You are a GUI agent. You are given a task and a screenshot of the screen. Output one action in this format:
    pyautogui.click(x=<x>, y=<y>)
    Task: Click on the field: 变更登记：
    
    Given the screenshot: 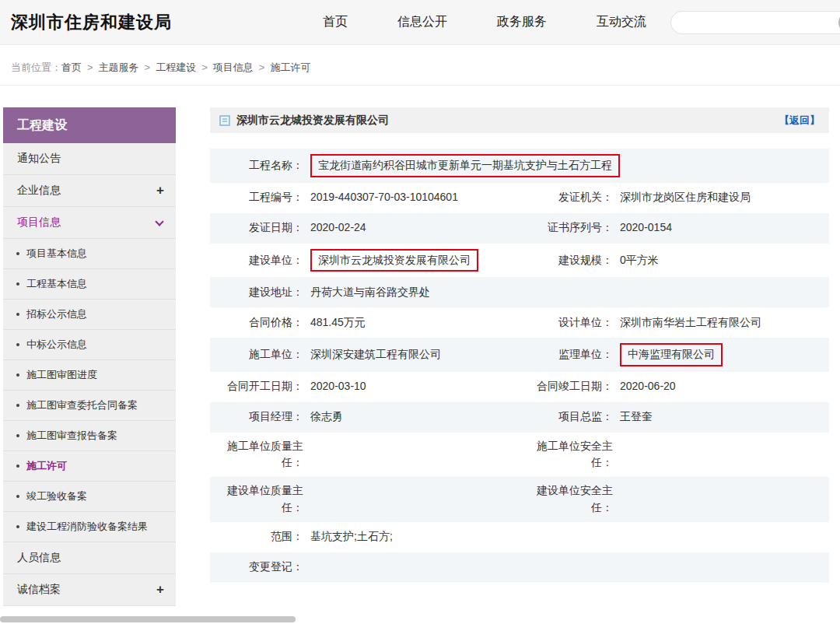 What is the action you would take?
    pyautogui.click(x=520, y=568)
    